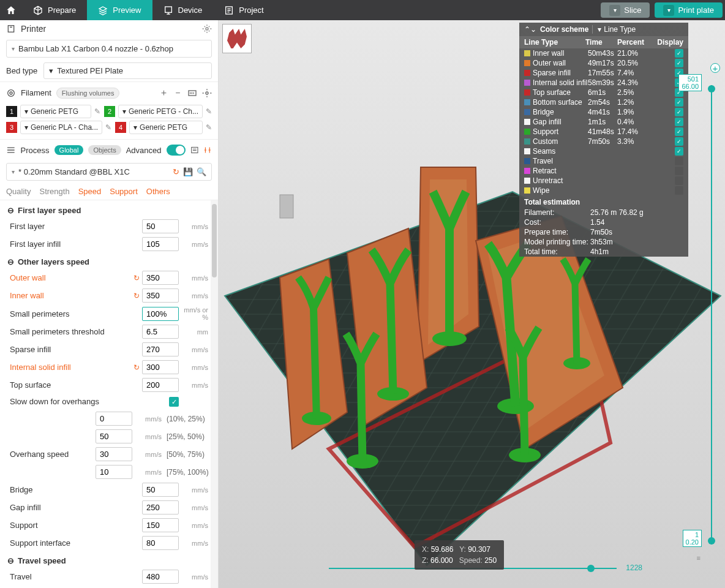  Describe the element at coordinates (192, 93) in the screenshot. I see `ams-icon` at that location.